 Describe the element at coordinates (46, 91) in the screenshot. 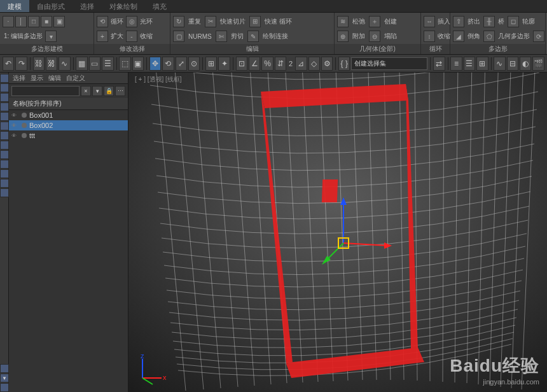

I see `scene-search-input` at that location.